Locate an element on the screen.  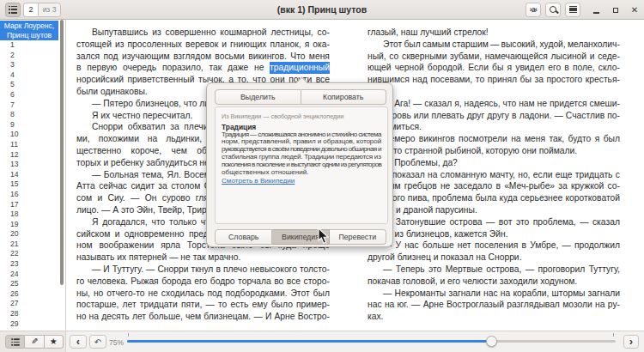
toc-chapter-item: 3 is located at coordinates (29, 65).